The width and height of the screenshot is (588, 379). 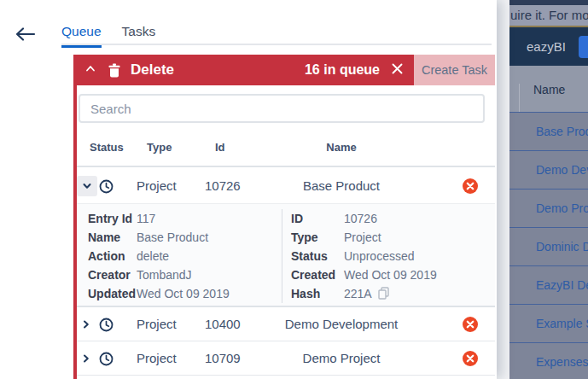 What do you see at coordinates (341, 148) in the screenshot?
I see `column-header-name: Name` at bounding box center [341, 148].